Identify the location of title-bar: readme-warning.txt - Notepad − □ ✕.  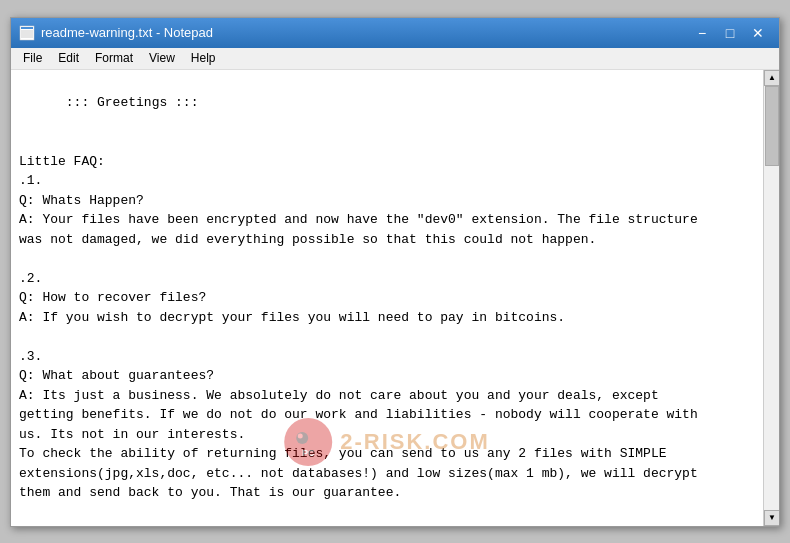
(395, 33).